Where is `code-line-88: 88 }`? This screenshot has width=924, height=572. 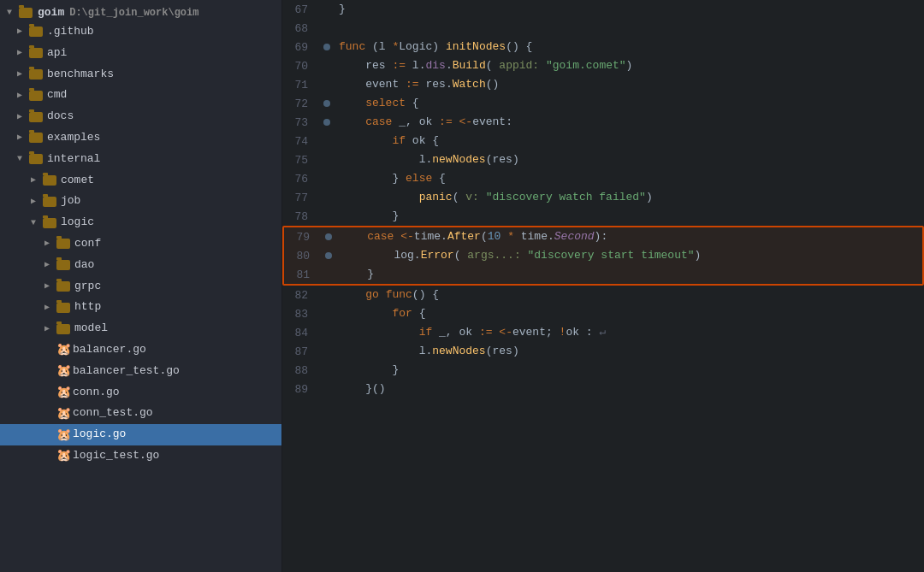 code-line-88: 88 } is located at coordinates (603, 370).